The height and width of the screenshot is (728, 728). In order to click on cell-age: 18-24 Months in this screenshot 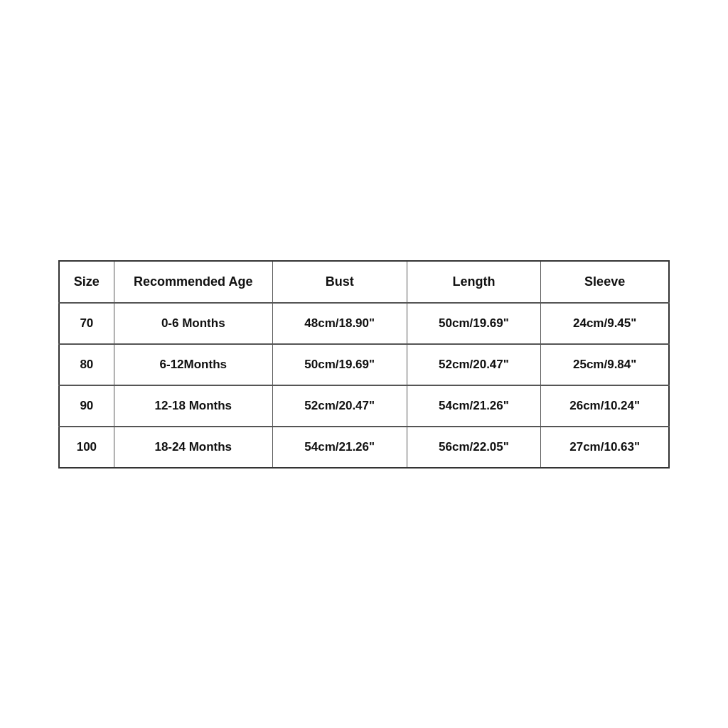, I will do `click(193, 447)`.